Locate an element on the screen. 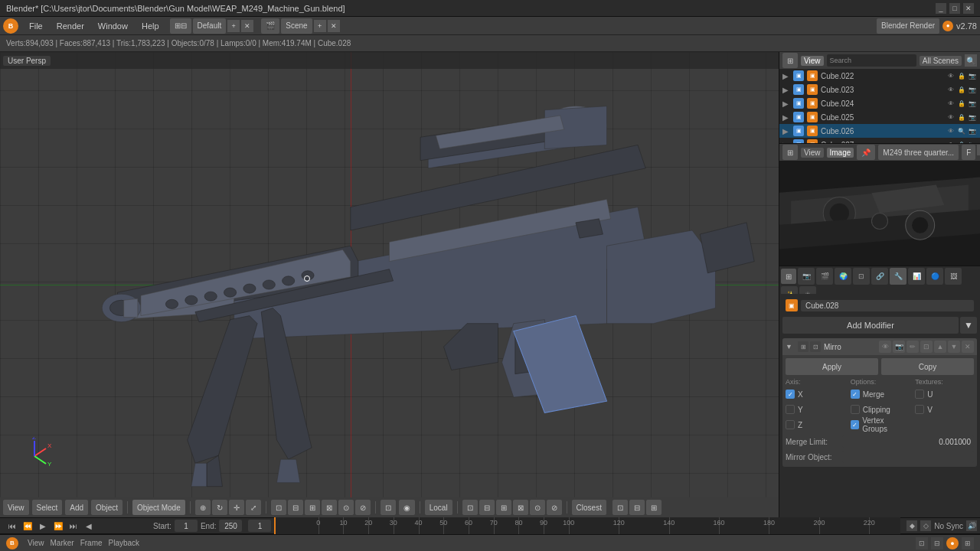 Image resolution: width=980 pixels, height=551 pixels. end-value: 250 is located at coordinates (230, 526).